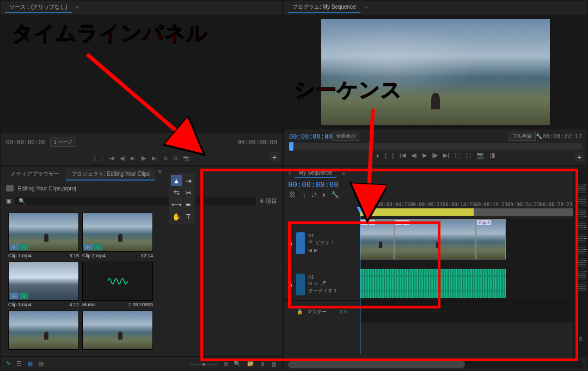 This screenshot has height=371, width=588. Describe the element at coordinates (393, 156) in the screenshot. I see `mark-out-icon: }` at that location.